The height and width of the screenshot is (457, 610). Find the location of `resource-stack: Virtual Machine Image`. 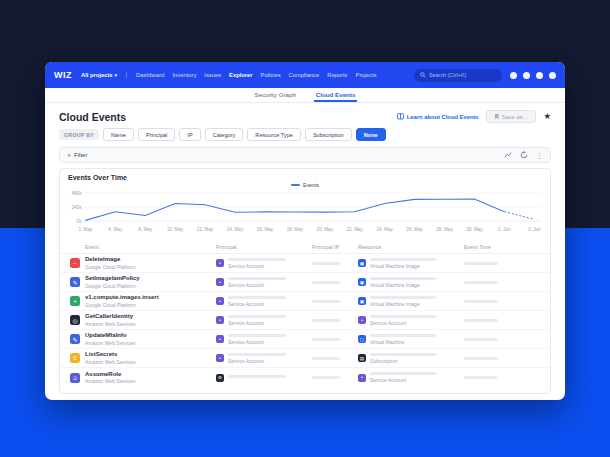

resource-stack: Virtual Machine Image is located at coordinates (403, 302).